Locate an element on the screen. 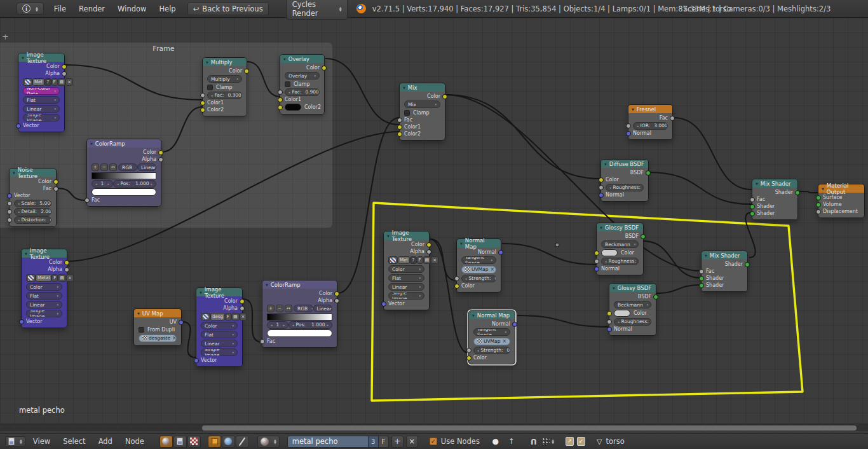 The height and width of the screenshot is (449, 868). value-slider: ◂Roughness:0.000▸ is located at coordinates (625, 188).